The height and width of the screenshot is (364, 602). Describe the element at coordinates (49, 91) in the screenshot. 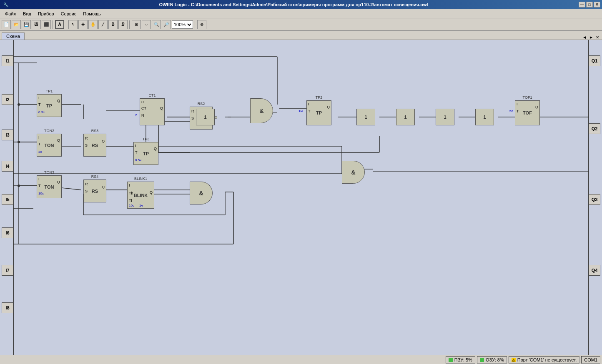

I see `tp1-title: TP1` at that location.